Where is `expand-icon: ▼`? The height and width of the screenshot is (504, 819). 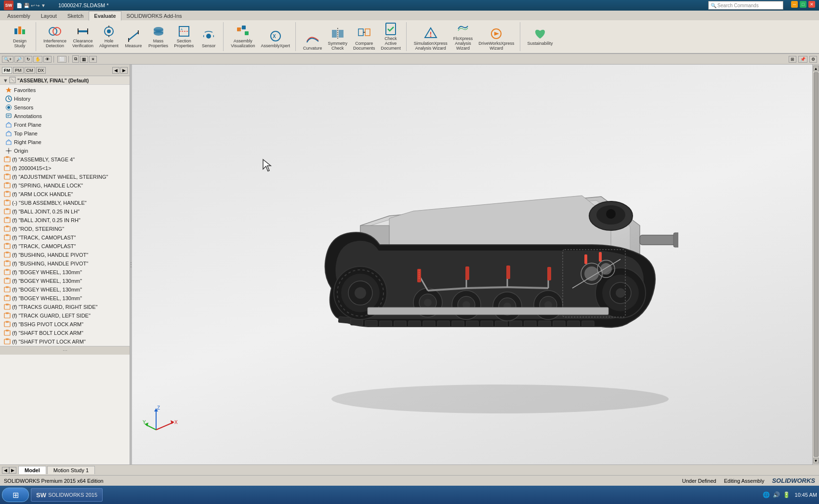 expand-icon: ▼ is located at coordinates (6, 80).